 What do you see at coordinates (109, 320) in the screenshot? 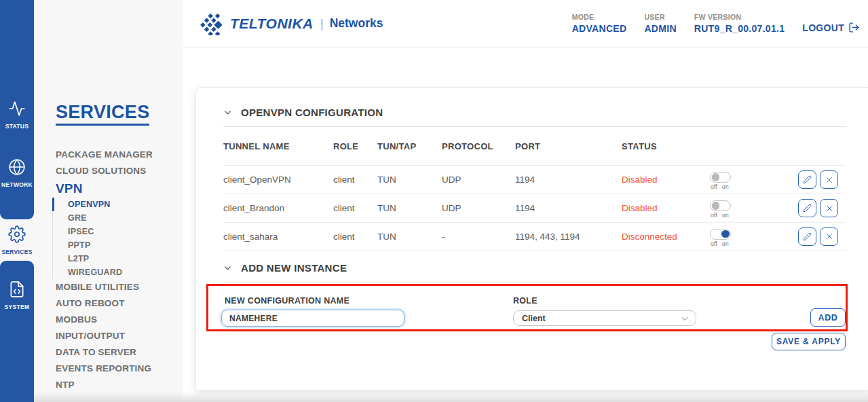
I see `sidebar-item-modbus: MODBUS` at bounding box center [109, 320].